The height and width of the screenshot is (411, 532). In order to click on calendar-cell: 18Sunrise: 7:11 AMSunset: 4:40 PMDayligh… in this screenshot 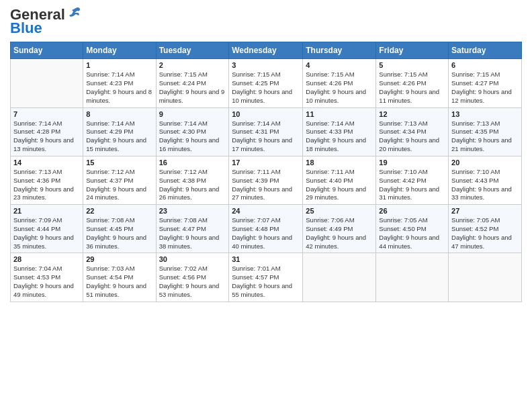, I will do `click(340, 180)`.